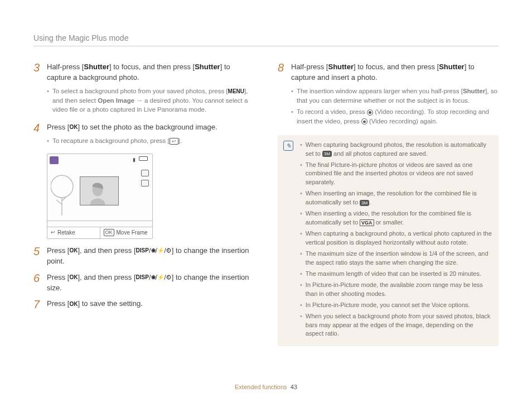  I want to click on back-icon: ↩, so click(174, 141).